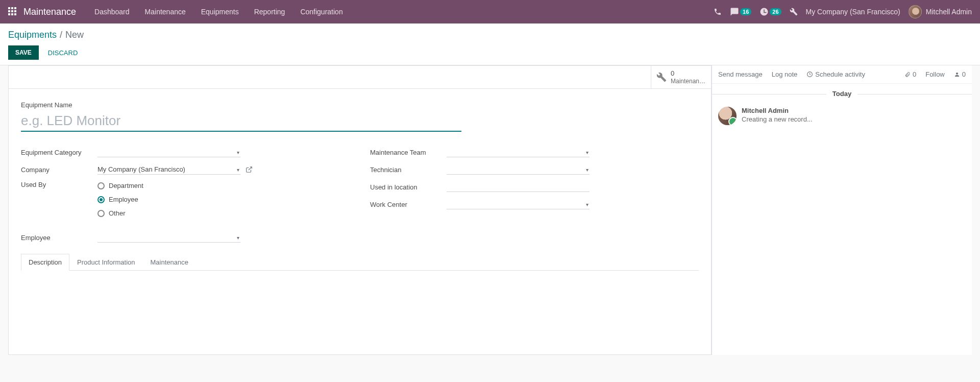 The height and width of the screenshot is (382, 980). Describe the element at coordinates (408, 204) in the screenshot. I see `workcenter-label: Work Center` at that location.